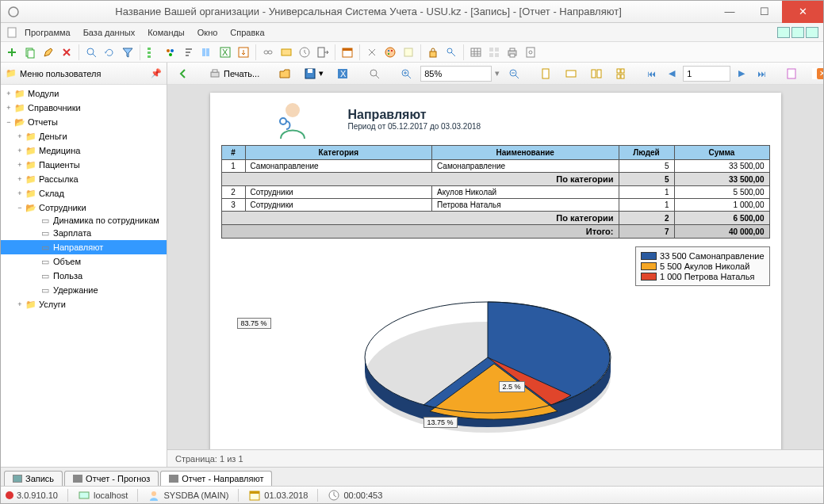 This screenshot has width=824, height=504. I want to click on zoom-in-button, so click(406, 74).